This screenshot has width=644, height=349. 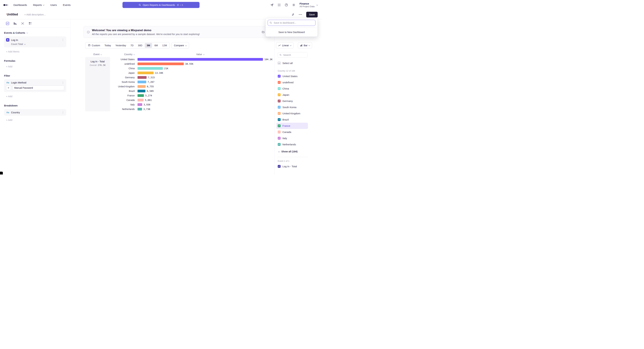 What do you see at coordinates (35, 14) in the screenshot?
I see `add-description-field: + Add description...` at bounding box center [35, 14].